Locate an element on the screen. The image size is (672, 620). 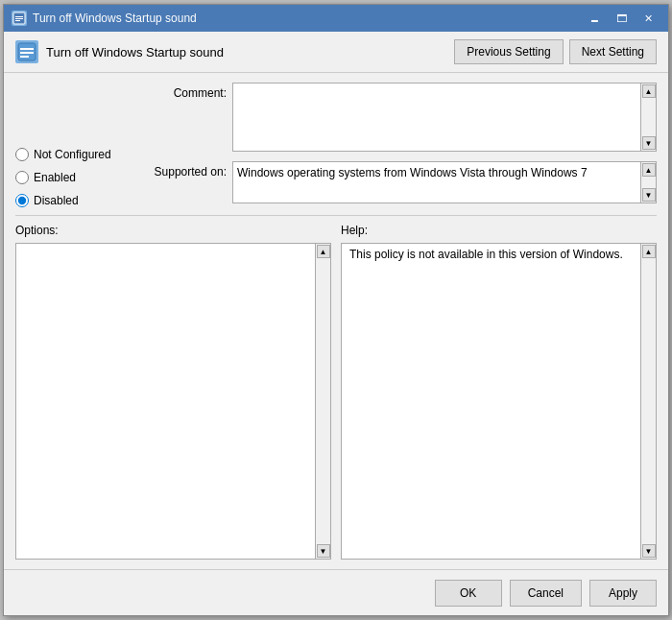
footer: OK Cancel Apply is located at coordinates (336, 592).